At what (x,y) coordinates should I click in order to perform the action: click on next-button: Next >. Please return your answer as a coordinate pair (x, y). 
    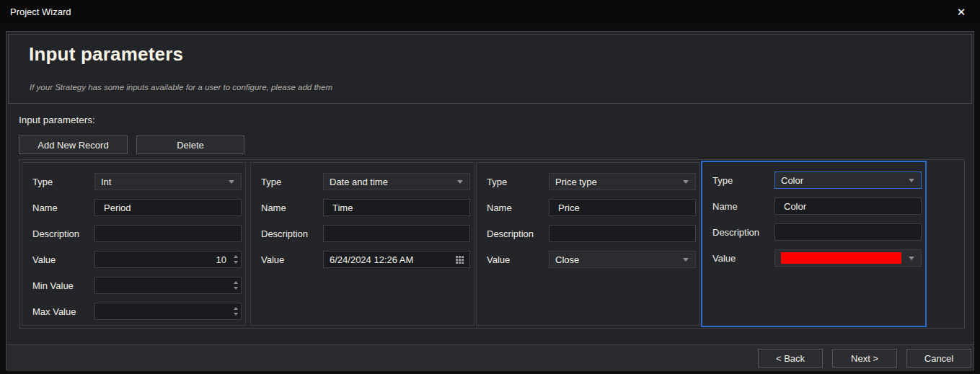
    Looking at the image, I should click on (865, 358).